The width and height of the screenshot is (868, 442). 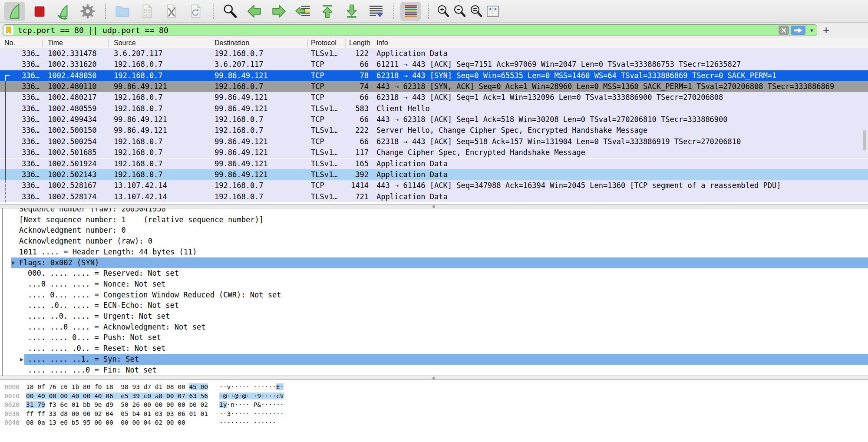 I want to click on detail-field: 1011 .... = Header Length: 44 bytes (11), so click(x=434, y=252).